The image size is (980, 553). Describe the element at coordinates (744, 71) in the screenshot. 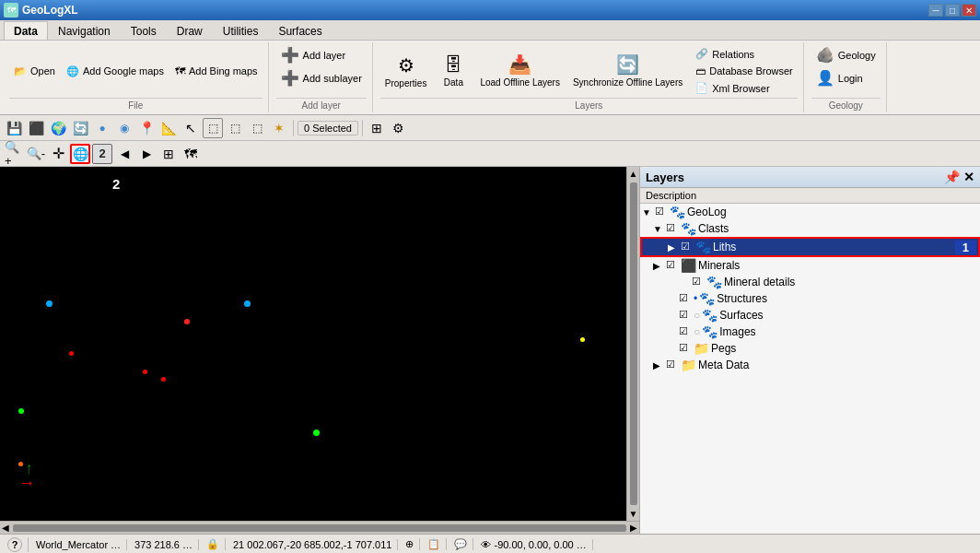

I see `database-browser-button: 🗃 Database Browser` at that location.